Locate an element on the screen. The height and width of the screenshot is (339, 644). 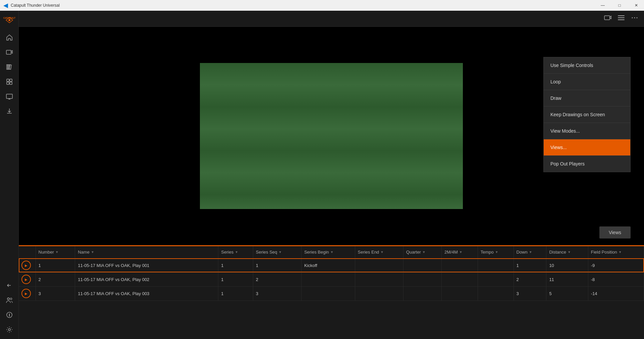
camera-icon is located at coordinates (608, 19).